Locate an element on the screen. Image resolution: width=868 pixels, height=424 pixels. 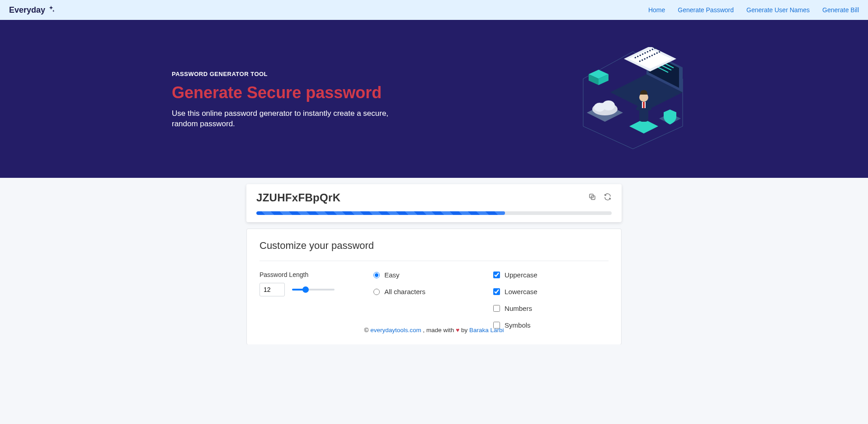
copy-icon is located at coordinates (592, 198).